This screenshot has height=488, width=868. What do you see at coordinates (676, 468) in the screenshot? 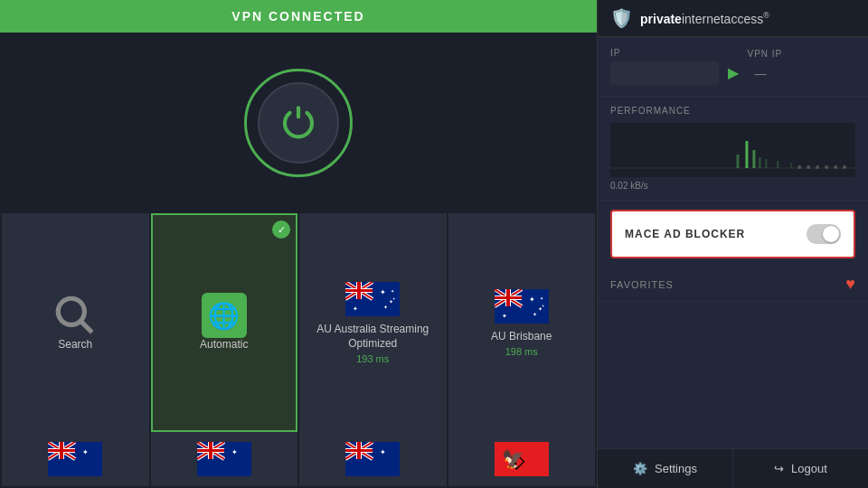
I see `settings-label: Settings` at bounding box center [676, 468].